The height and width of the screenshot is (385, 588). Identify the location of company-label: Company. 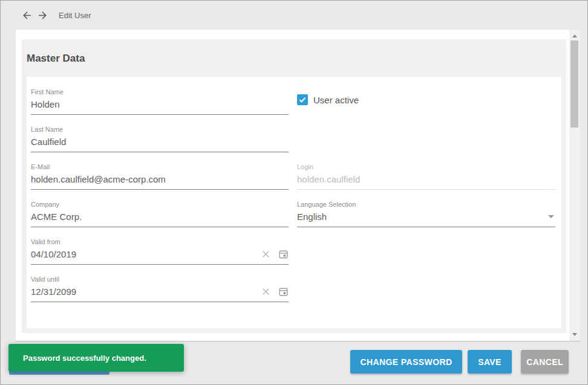
(160, 205).